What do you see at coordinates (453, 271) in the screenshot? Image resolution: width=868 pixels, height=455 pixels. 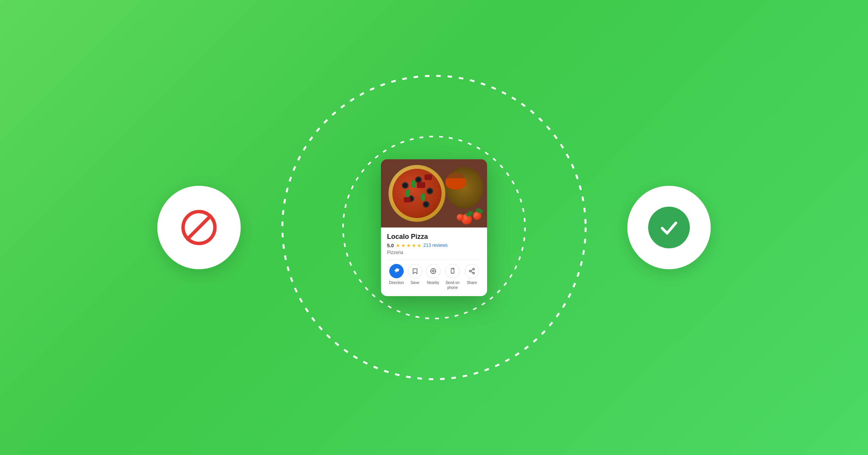 I see `phone-icon` at bounding box center [453, 271].